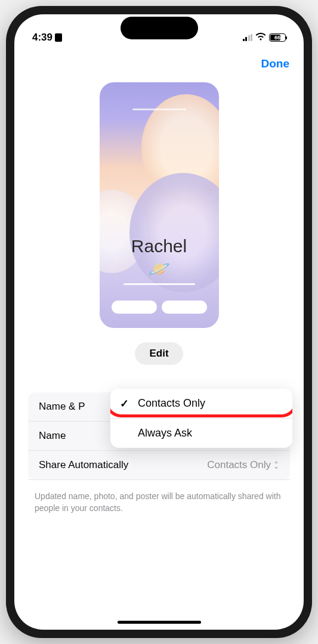 This screenshot has width=318, height=644. Describe the element at coordinates (47, 38) in the screenshot. I see `status-left: 4:39` at that location.